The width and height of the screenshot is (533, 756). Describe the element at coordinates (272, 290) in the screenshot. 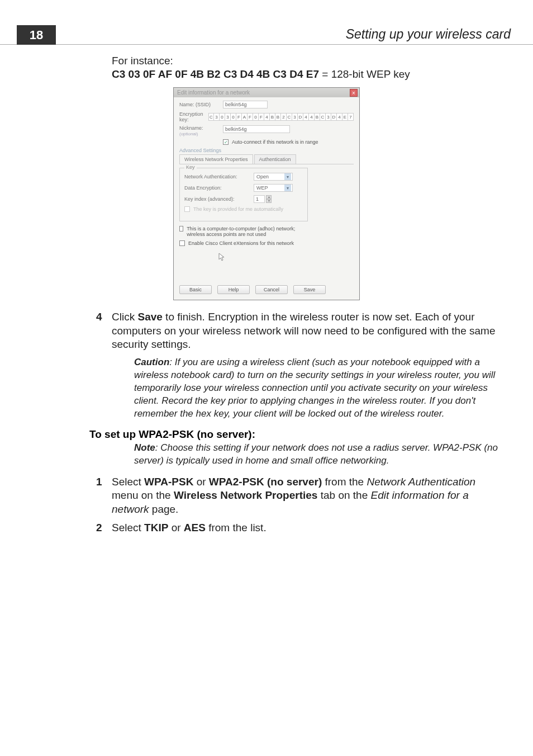

I see `cancel-button: Cancel` at that location.